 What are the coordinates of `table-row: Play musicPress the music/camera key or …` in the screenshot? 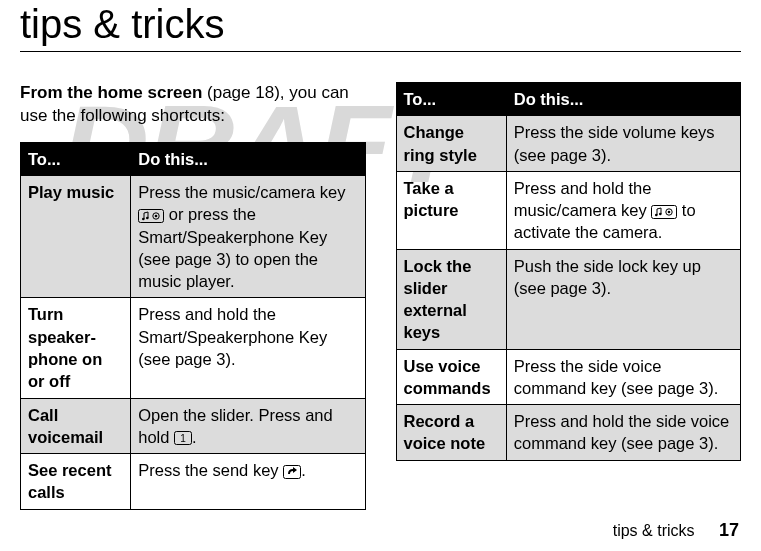 It's located at (194, 237).